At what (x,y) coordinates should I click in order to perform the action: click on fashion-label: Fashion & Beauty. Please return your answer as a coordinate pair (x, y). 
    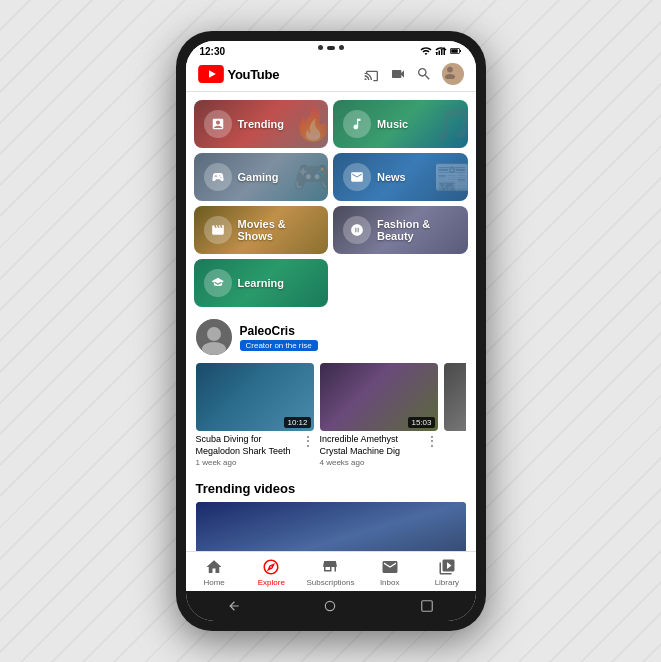
    Looking at the image, I should click on (418, 230).